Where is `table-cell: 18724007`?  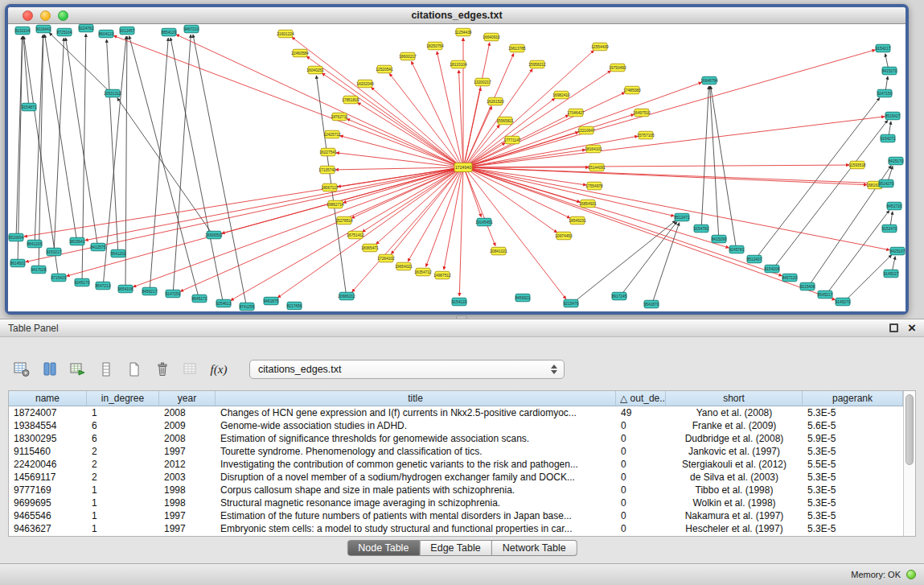
table-cell: 18724007 is located at coordinates (48, 413).